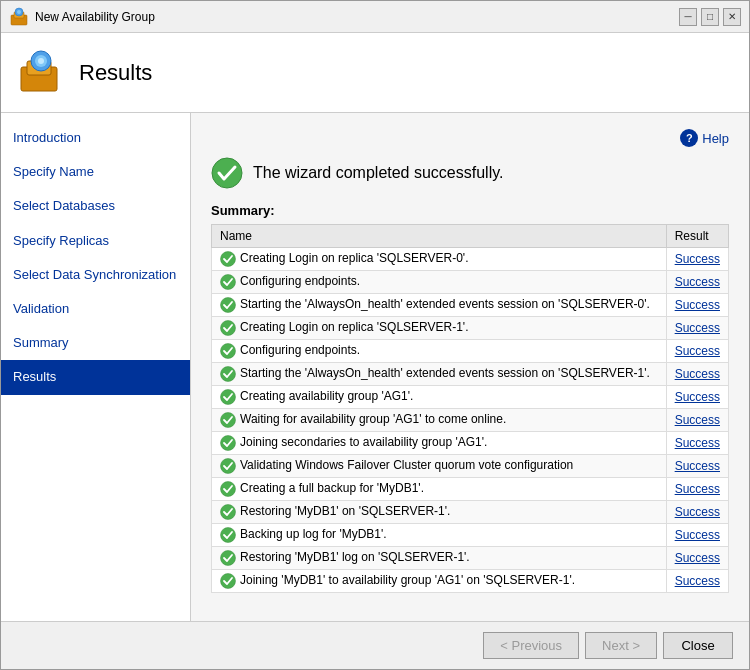  Describe the element at coordinates (470, 512) in the screenshot. I see `table-row: Restoring 'MyDB1' on 'SQLSERVER-1'.Succe…` at that location.